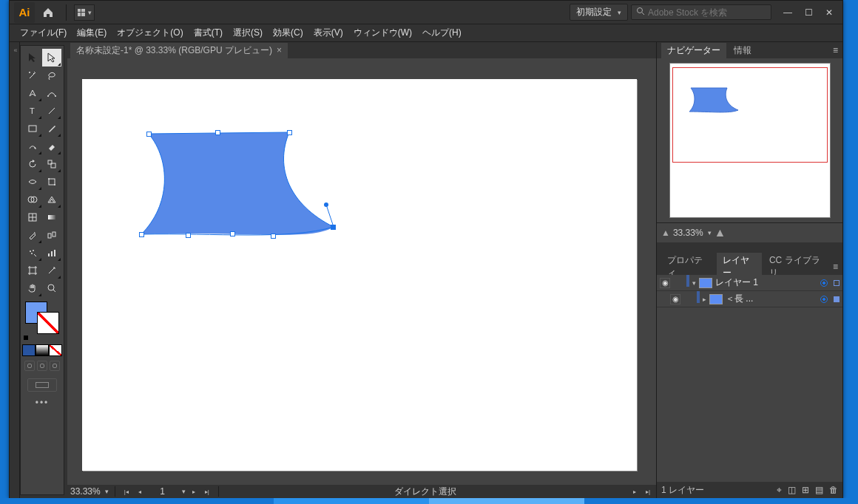  Describe the element at coordinates (52, 217) in the screenshot. I see `gradient-tool` at that location.